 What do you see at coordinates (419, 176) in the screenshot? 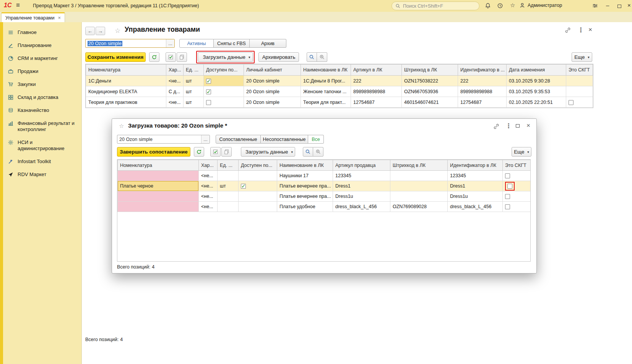
I see `cell-barcode` at bounding box center [419, 176].